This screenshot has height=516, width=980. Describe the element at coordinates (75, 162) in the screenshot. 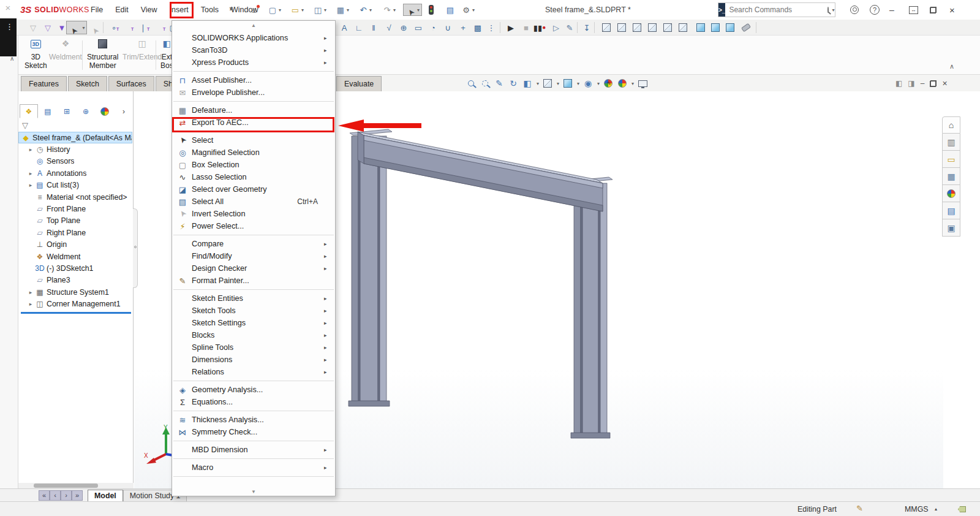

I see `tree-item: ▸ ◎ Sensors` at that location.